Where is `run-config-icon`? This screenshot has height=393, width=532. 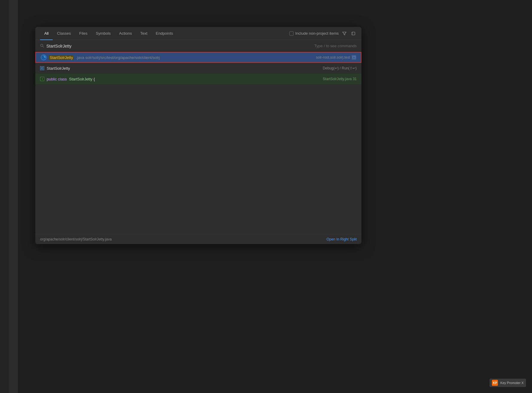 run-config-icon is located at coordinates (44, 57).